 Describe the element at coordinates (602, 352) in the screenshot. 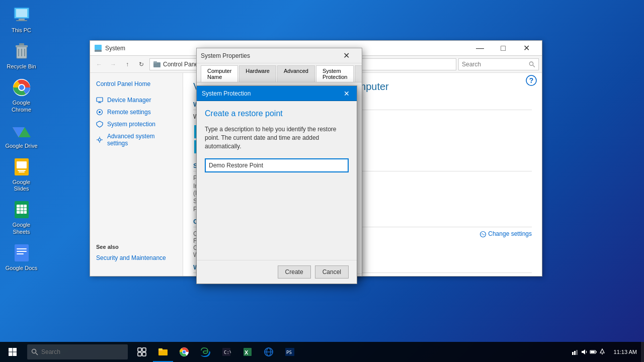

I see `notification-icon` at that location.